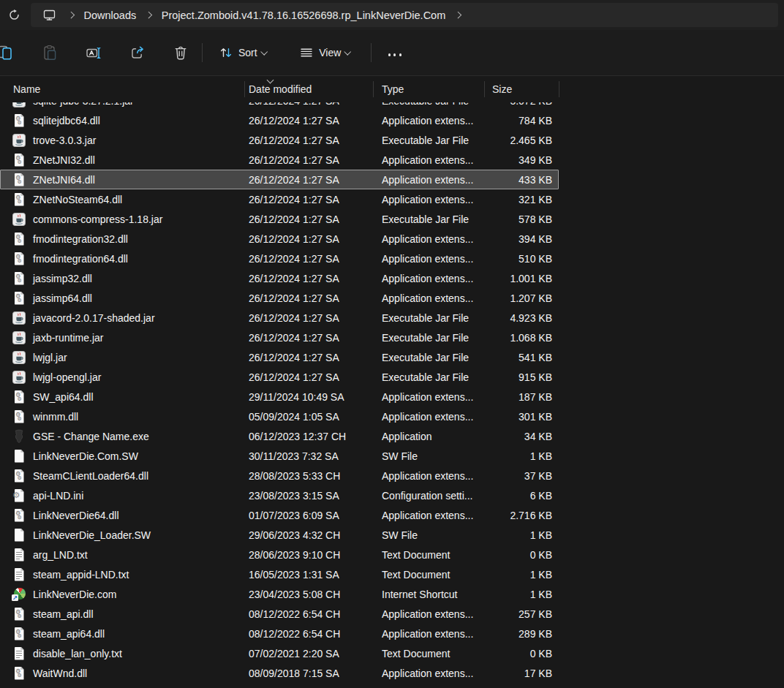  What do you see at coordinates (392, 456) in the screenshot?
I see `file-row: LinkNeverDie.Com.SW 30/11/2023 7:32 SA S…` at bounding box center [392, 456].